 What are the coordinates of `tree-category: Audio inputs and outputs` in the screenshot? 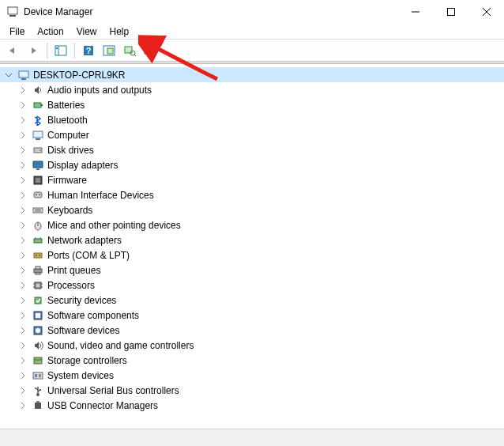 It's located at (252, 90).